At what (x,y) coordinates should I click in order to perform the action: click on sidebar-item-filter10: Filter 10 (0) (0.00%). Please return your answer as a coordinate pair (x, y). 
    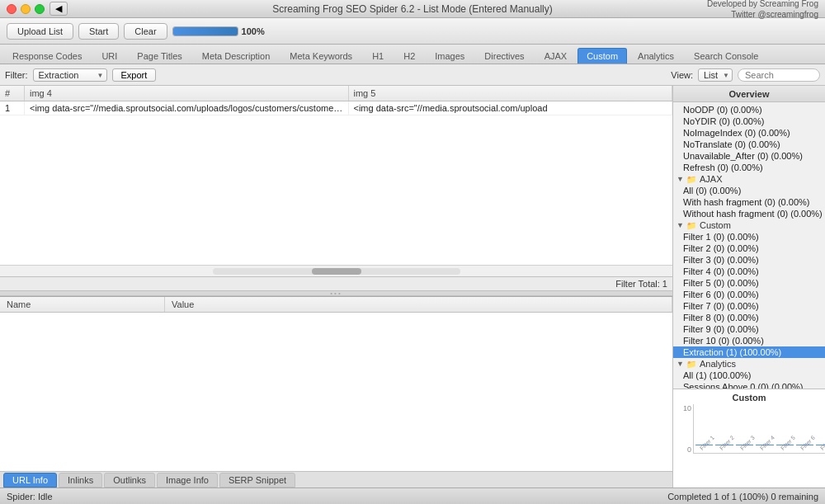
    Looking at the image, I should click on (749, 341).